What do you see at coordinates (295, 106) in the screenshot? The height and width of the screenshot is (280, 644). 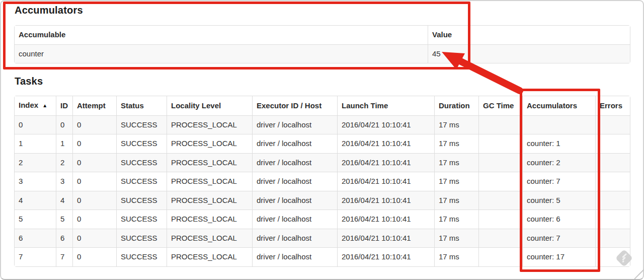 I see `column-header-executor-id-host: Executor ID / Host` at bounding box center [295, 106].